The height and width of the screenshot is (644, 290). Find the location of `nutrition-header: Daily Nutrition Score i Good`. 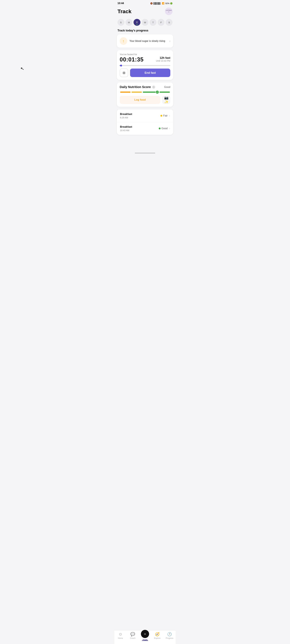

nutrition-header: Daily Nutrition Score i Good is located at coordinates (145, 87).